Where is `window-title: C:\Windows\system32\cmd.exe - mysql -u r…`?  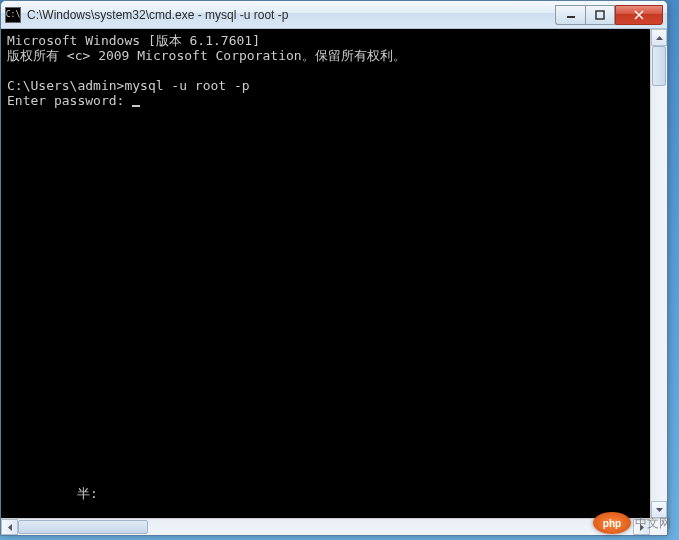
window-title: C:\Windows\system32\cmd.exe - mysql -u r… is located at coordinates (291, 15).